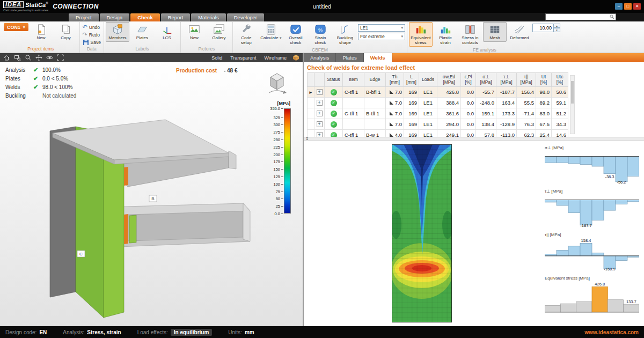 The image size is (644, 338). I want to click on statusbar-item: Units:mm, so click(241, 333).